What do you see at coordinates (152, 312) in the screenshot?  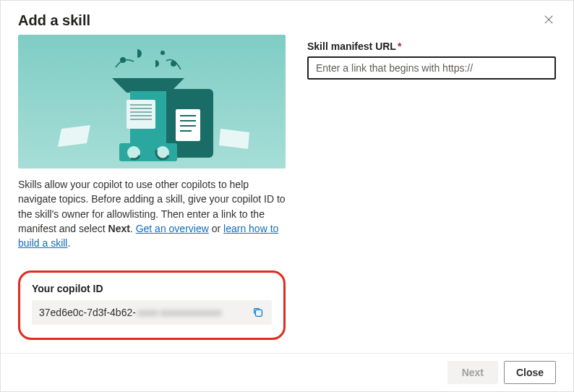 I see `copilot-id-field: 37ed6e0c-7d3f-4b62-xxxx-xxxxxxxxxxxx` at bounding box center [152, 312].